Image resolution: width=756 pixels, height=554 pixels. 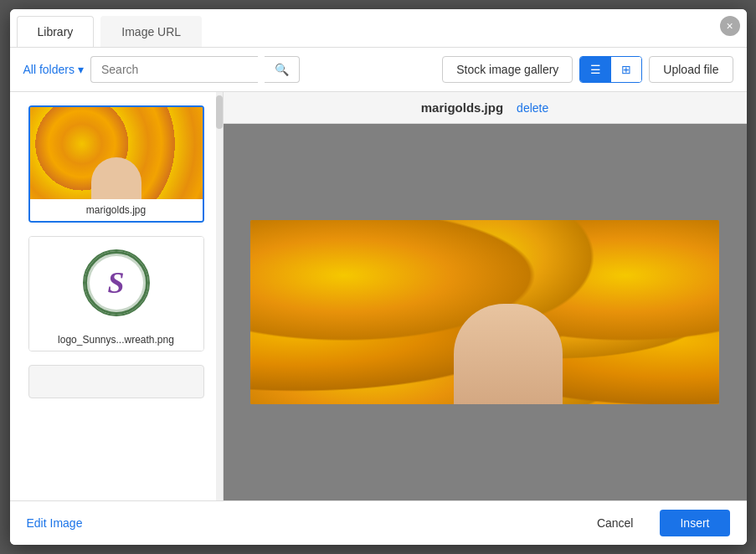 What do you see at coordinates (219, 296) in the screenshot?
I see `scrollbar-track` at bounding box center [219, 296].